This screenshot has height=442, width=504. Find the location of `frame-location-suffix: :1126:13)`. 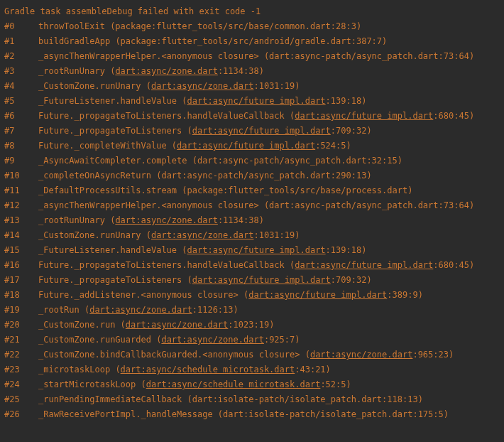

frame-location-suffix: :1126:13) is located at coordinates (216, 310).